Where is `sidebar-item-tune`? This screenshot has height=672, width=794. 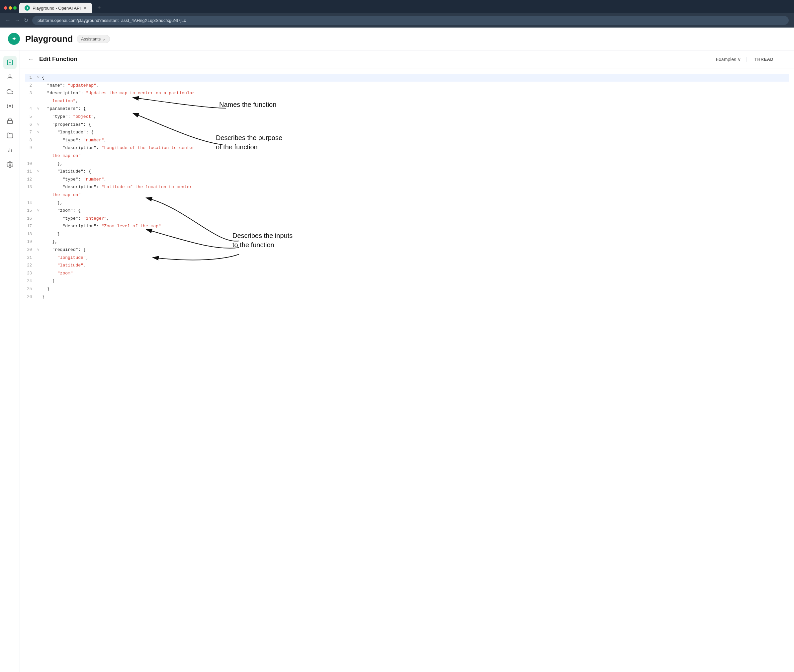 sidebar-item-tune is located at coordinates (10, 106).